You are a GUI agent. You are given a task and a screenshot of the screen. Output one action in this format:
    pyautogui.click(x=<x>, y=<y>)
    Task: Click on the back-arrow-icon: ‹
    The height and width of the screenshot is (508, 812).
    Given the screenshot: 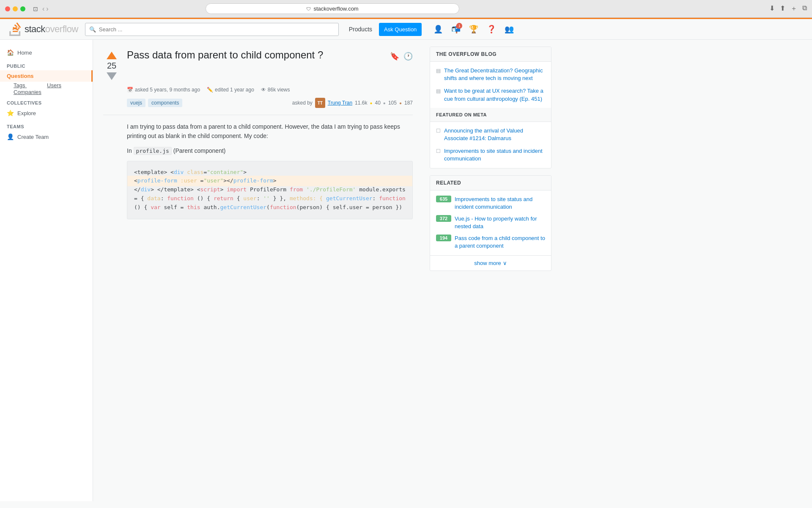 What is the action you would take?
    pyautogui.click(x=43, y=9)
    